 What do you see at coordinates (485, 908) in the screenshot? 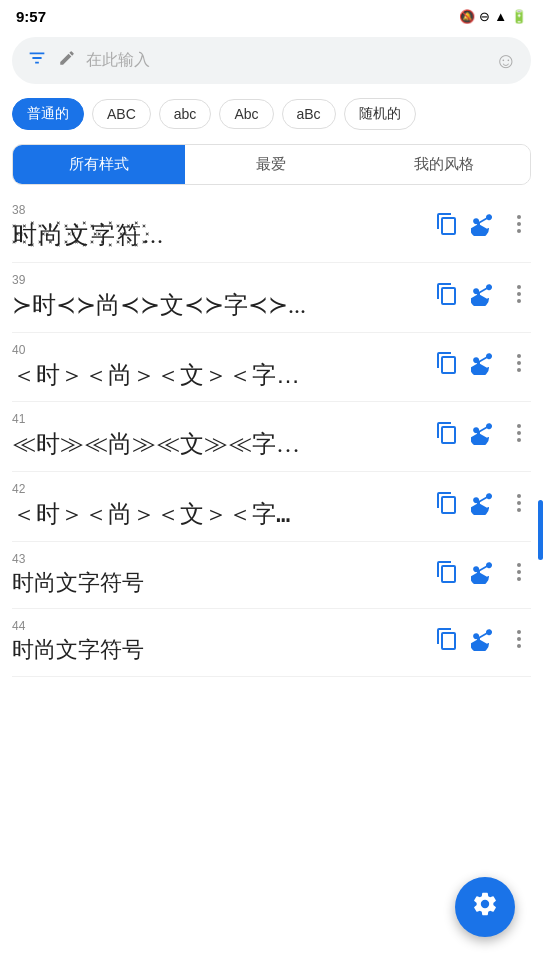
I see `settings-icon` at bounding box center [485, 908].